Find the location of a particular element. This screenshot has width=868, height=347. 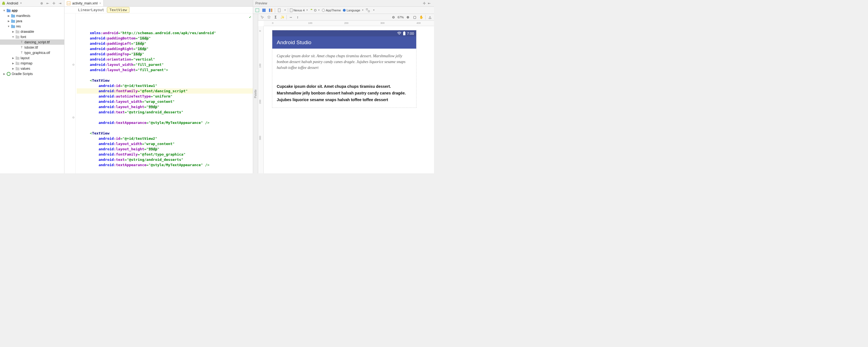

design-canvas: 0100200300400 0100200300 7:00 Android St… is located at coordinates (346, 97).